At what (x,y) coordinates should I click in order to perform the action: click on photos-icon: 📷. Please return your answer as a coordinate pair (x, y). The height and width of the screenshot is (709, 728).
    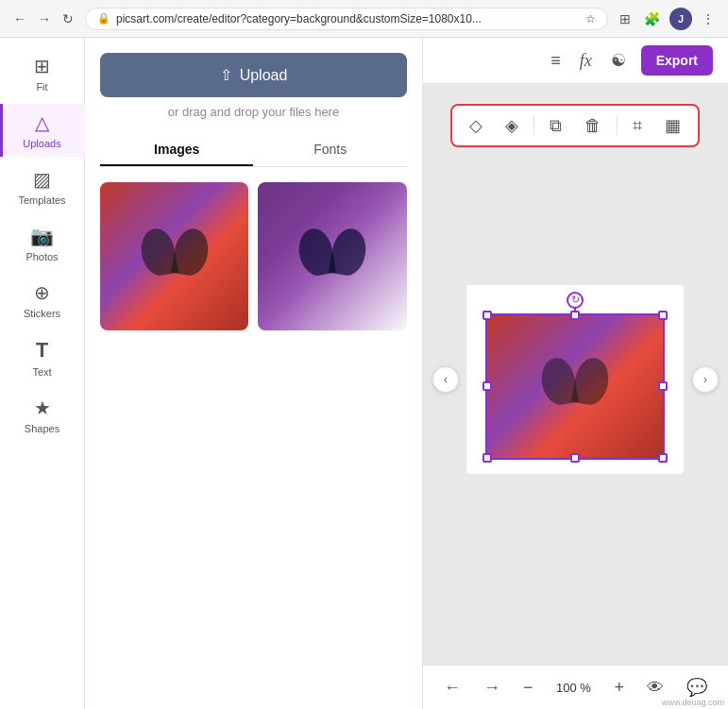
    Looking at the image, I should click on (42, 236).